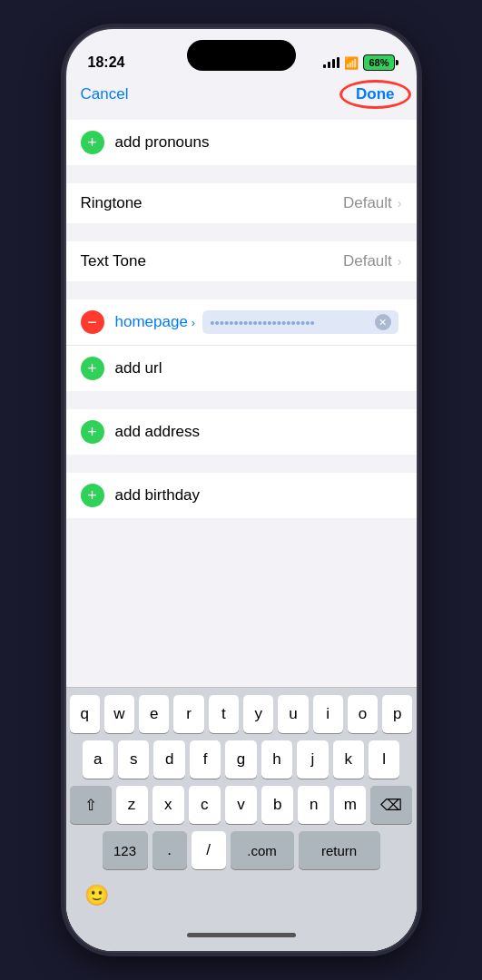 The image size is (482, 980). Describe the element at coordinates (98, 760) in the screenshot. I see `key-a: a` at that location.